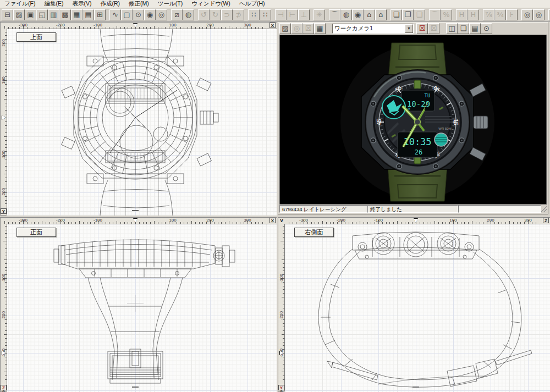 The image size is (550, 392). I want to click on svg-text: 45, so click(380, 122).